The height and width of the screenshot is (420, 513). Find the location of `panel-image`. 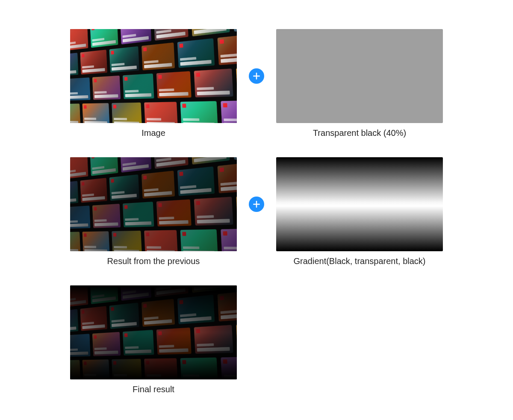

panel-image is located at coordinates (153, 76).